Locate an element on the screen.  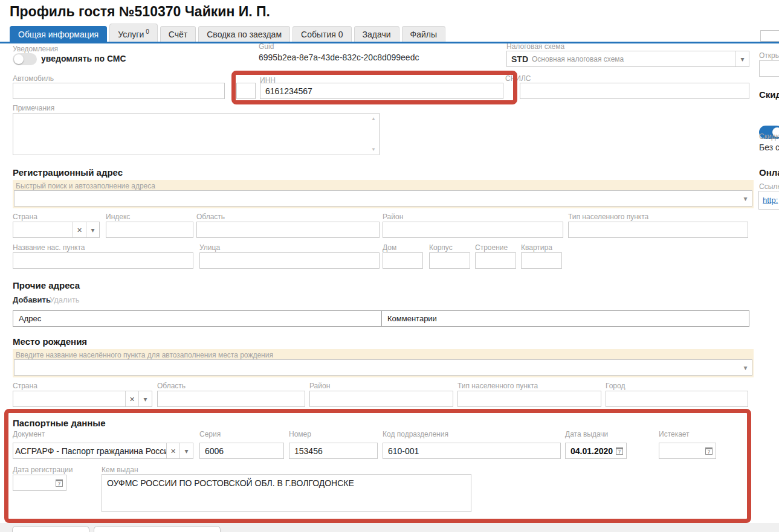
registration-date-input: 7 is located at coordinates (40, 483).